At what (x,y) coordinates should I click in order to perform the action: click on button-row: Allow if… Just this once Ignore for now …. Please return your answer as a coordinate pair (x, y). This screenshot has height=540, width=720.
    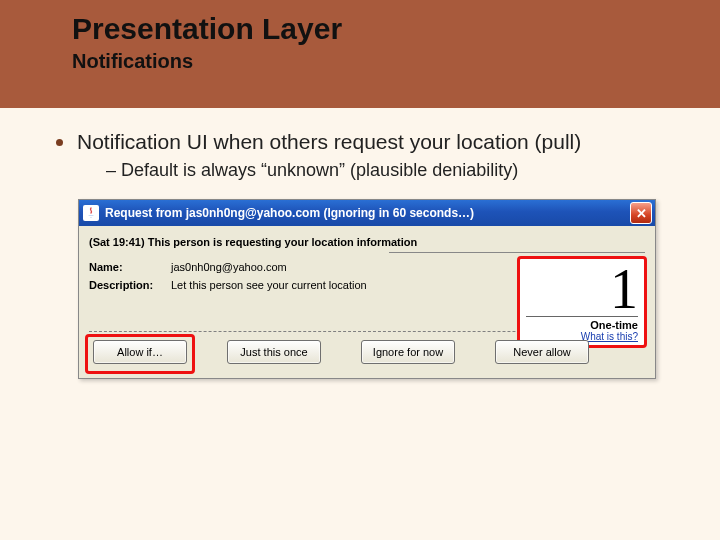
    Looking at the image, I should click on (367, 356).